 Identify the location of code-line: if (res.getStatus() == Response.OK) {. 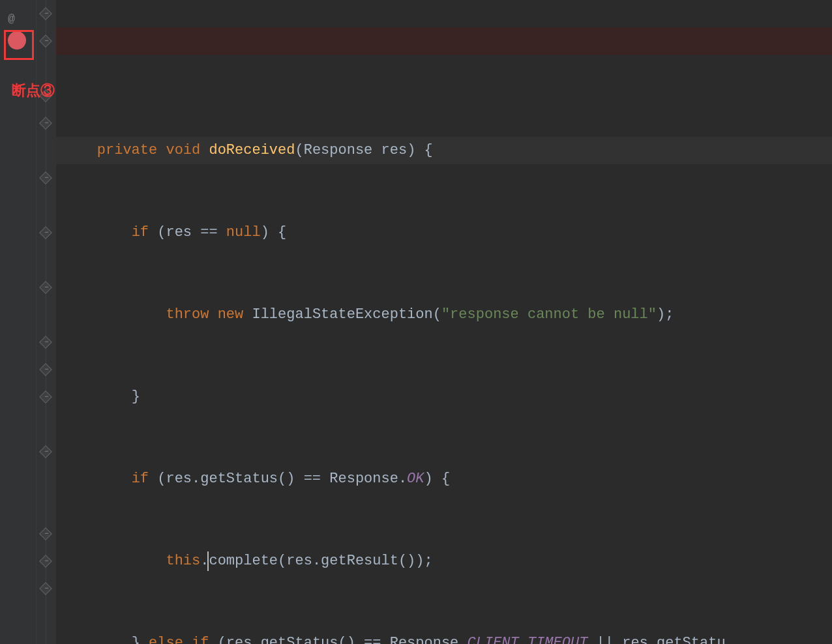
(447, 479).